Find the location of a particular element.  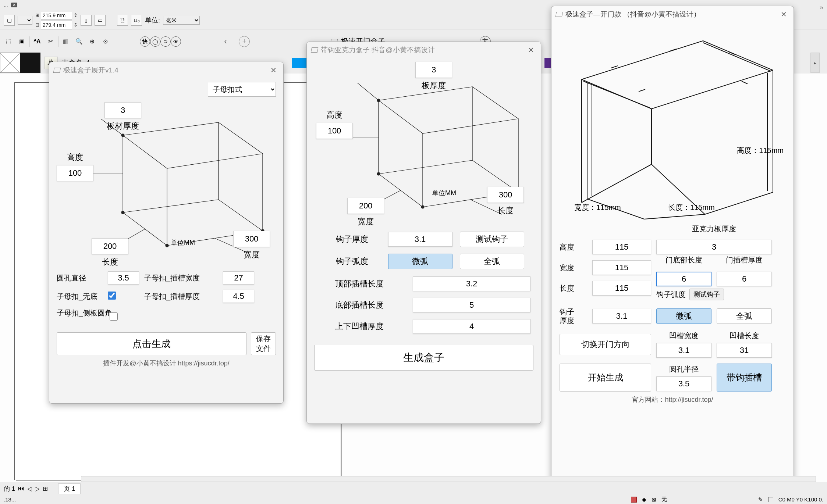

d3-height-input is located at coordinates (622, 247).